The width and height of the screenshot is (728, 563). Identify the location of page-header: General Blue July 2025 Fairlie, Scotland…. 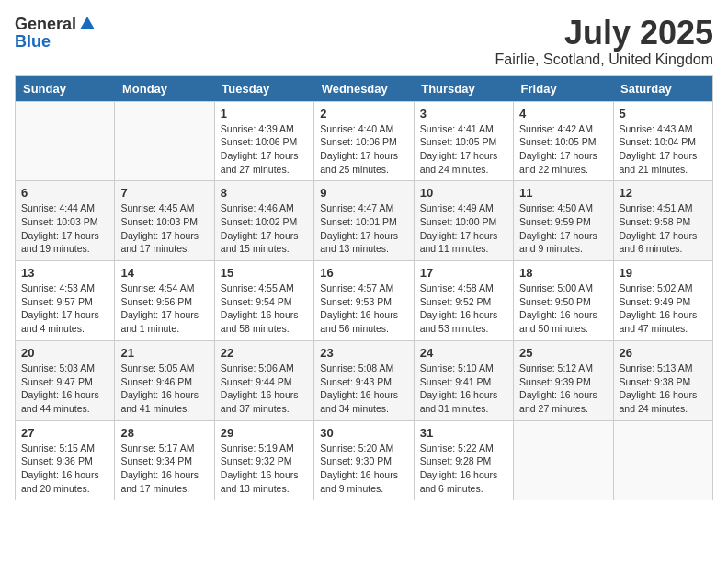
(364, 41).